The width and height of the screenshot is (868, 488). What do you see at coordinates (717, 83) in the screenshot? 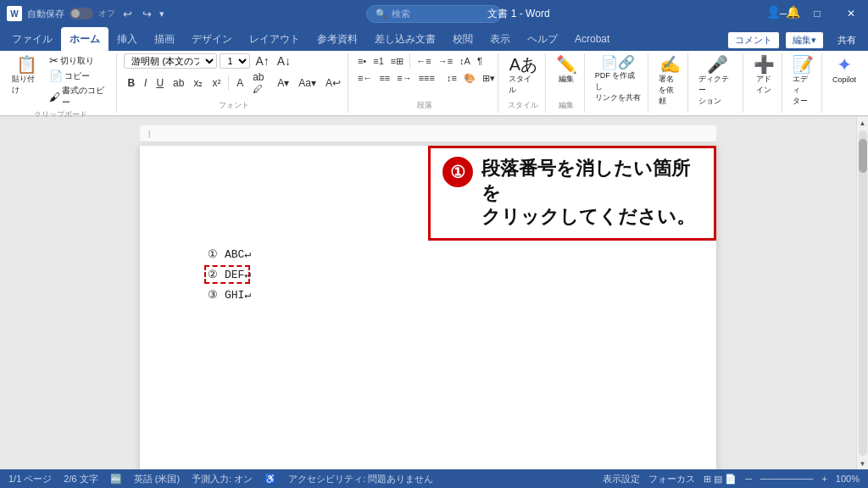
I see `ribbon-group-dictate: 🎤 ディクテーション` at bounding box center [717, 83].